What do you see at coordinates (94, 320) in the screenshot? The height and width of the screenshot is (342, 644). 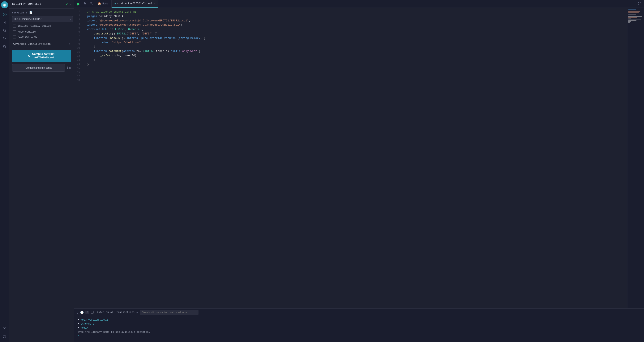 I see `console-link: web3 version 1.5.2` at bounding box center [94, 320].